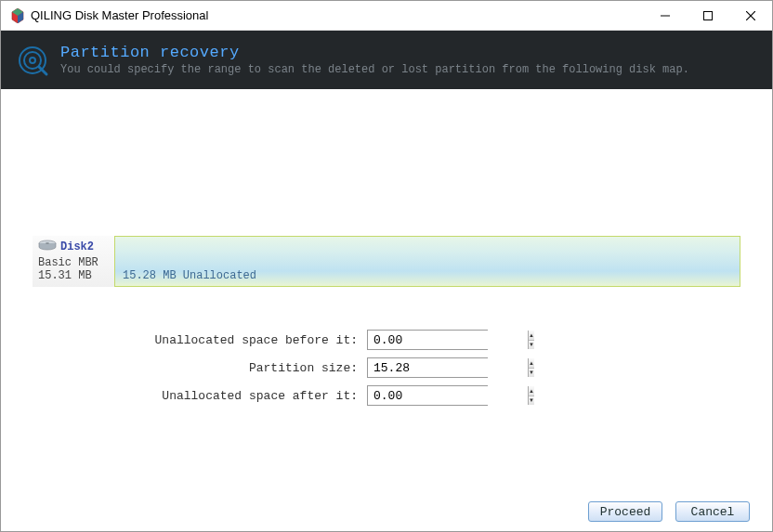 The width and height of the screenshot is (773, 532). I want to click on before-down: ▼, so click(531, 345).